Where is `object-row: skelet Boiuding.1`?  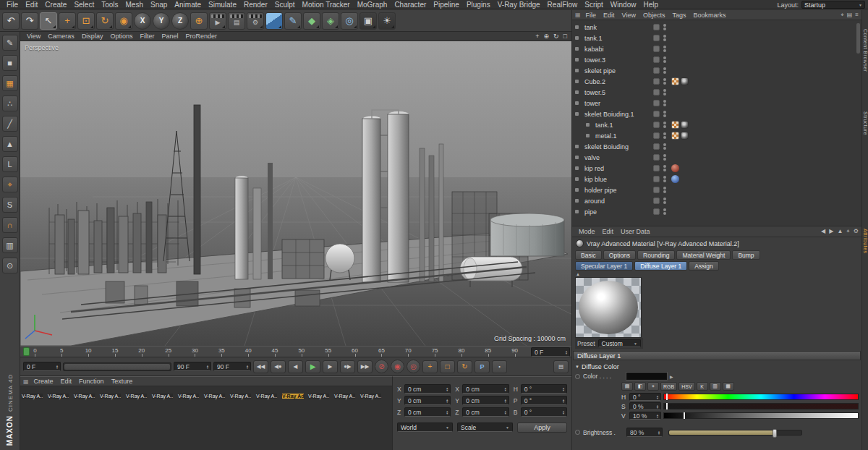 object-row: skelet Boiuding.1 is located at coordinates (717, 114).